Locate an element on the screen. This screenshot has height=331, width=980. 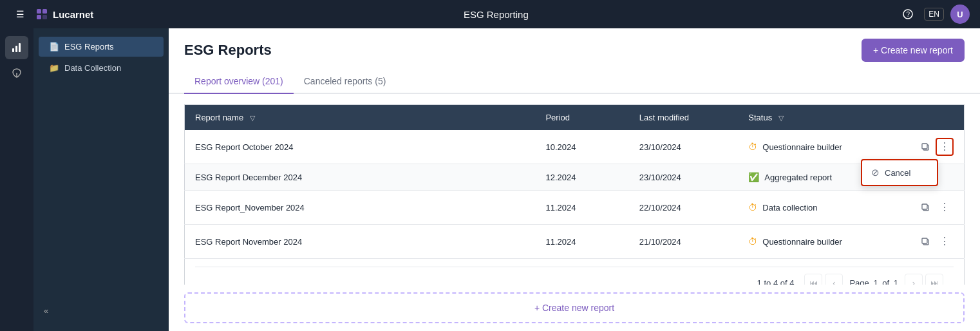
more-button-row1: ⋮ is located at coordinates (945, 147).